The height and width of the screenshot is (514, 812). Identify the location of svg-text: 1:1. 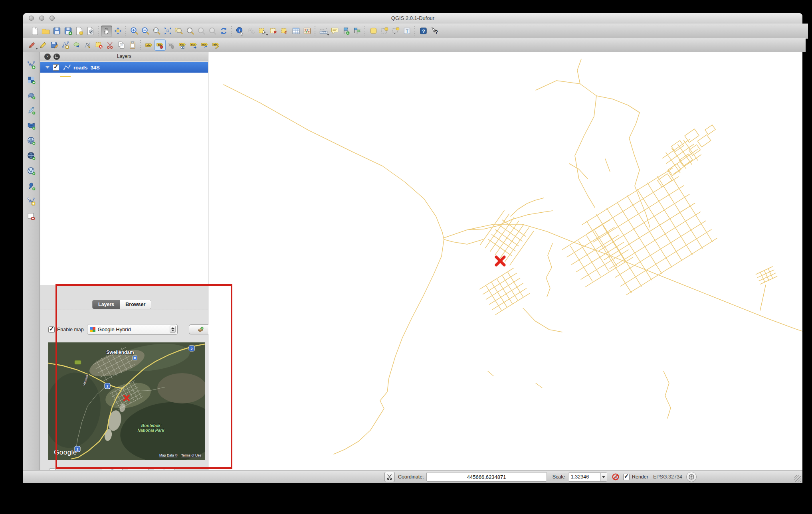
(156, 30).